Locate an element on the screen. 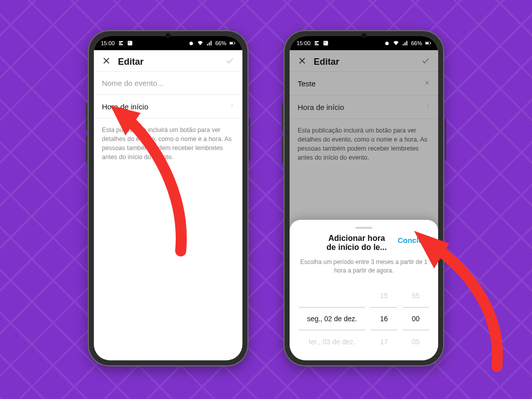 This screenshot has height=399, width=532. picker-row-selected: 16 is located at coordinates (383, 319).